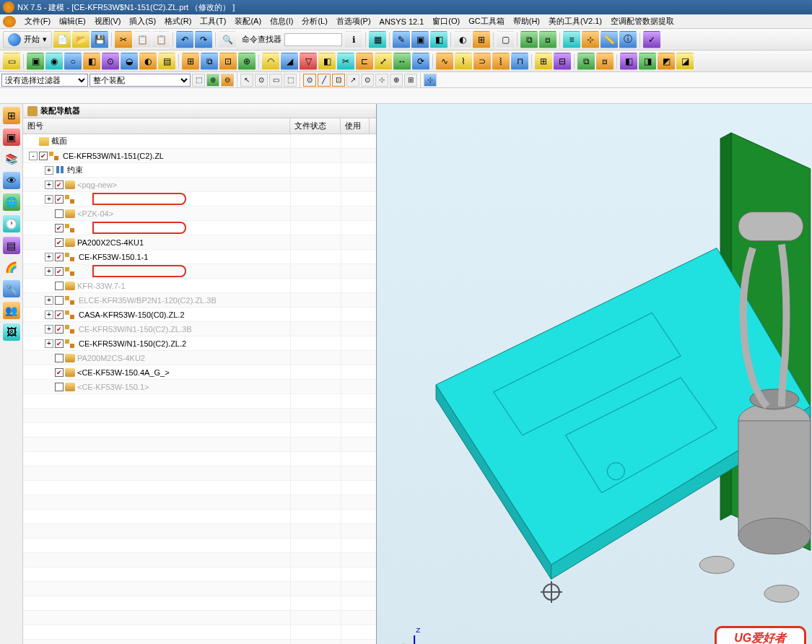  I want to click on history-icon: 🕐, so click(12, 224).